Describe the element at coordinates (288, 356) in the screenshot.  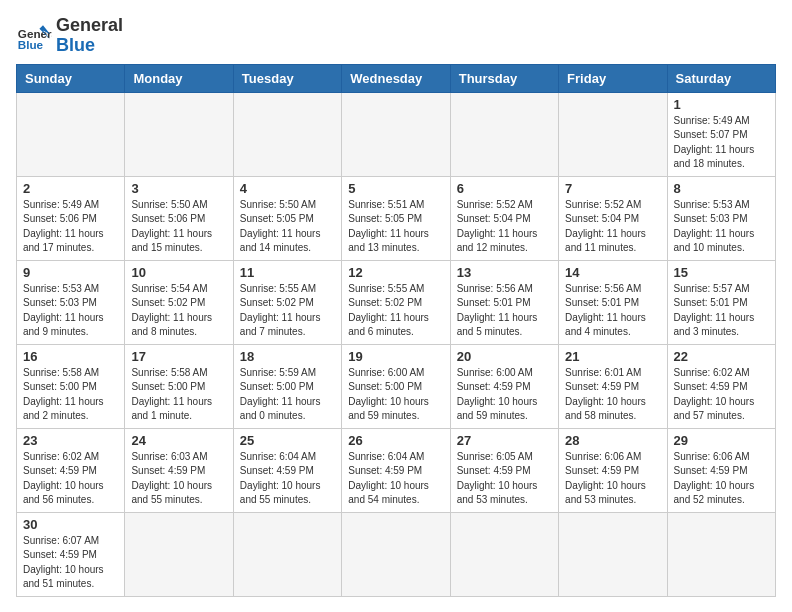
I see `day-number: 18` at that location.